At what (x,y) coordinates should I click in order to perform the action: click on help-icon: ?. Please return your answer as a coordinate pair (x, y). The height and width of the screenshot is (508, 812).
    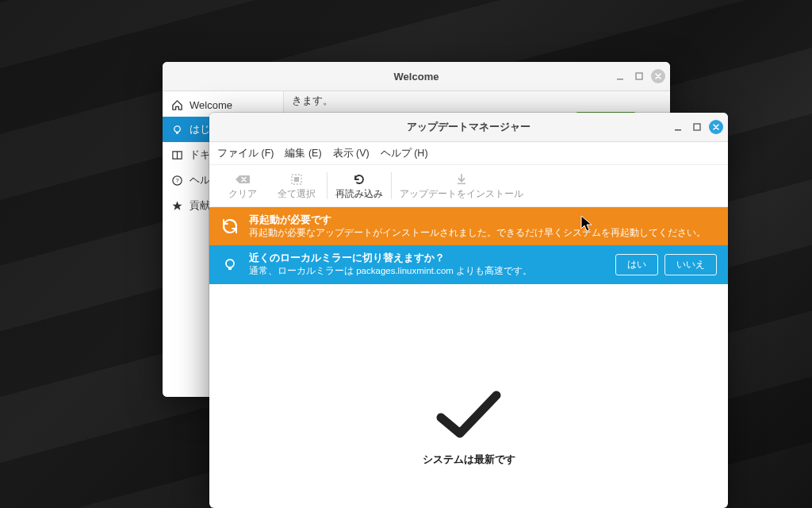
    Looking at the image, I should click on (177, 180).